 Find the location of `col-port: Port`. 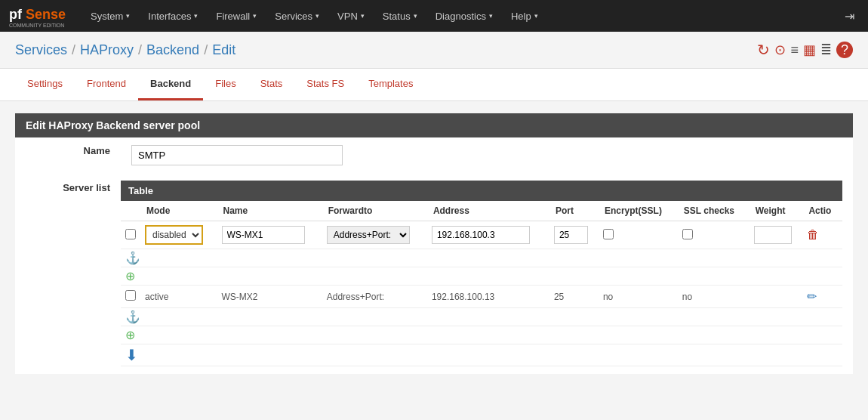

col-port: Port is located at coordinates (574, 212).